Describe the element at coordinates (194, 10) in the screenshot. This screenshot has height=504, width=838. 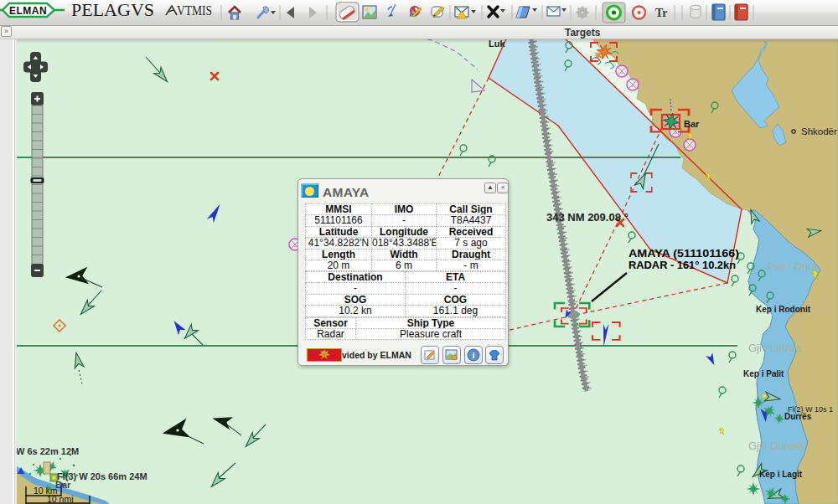
I see `svg-text: VTMIS` at that location.